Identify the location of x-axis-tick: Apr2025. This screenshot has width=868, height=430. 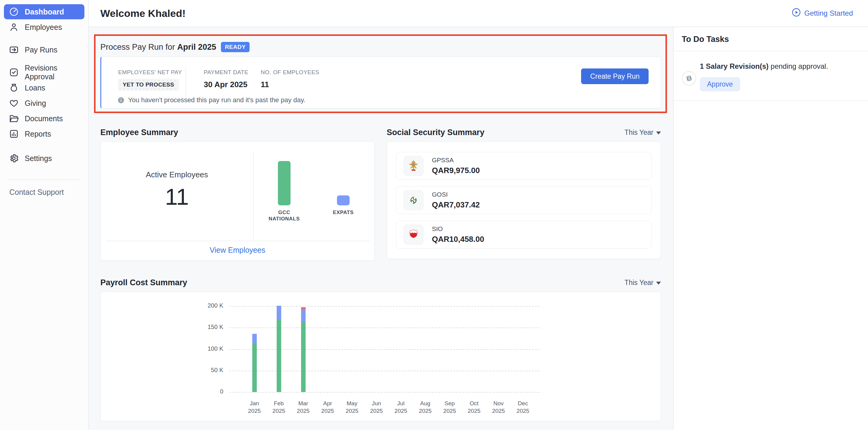
(328, 407).